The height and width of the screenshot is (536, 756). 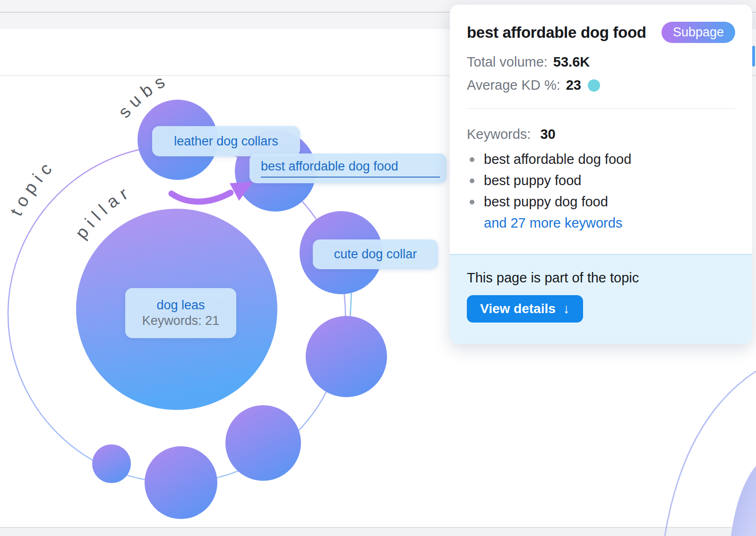 What do you see at coordinates (744, 501) in the screenshot?
I see `neighbor-topic-bubble` at bounding box center [744, 501].